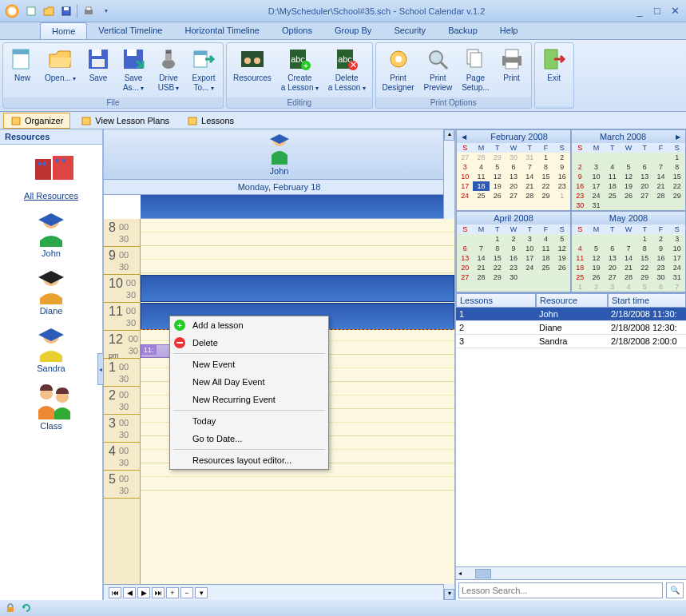 The width and height of the screenshot is (686, 616). What do you see at coordinates (22, 70) in the screenshot?
I see `new-button: New` at bounding box center [22, 70].